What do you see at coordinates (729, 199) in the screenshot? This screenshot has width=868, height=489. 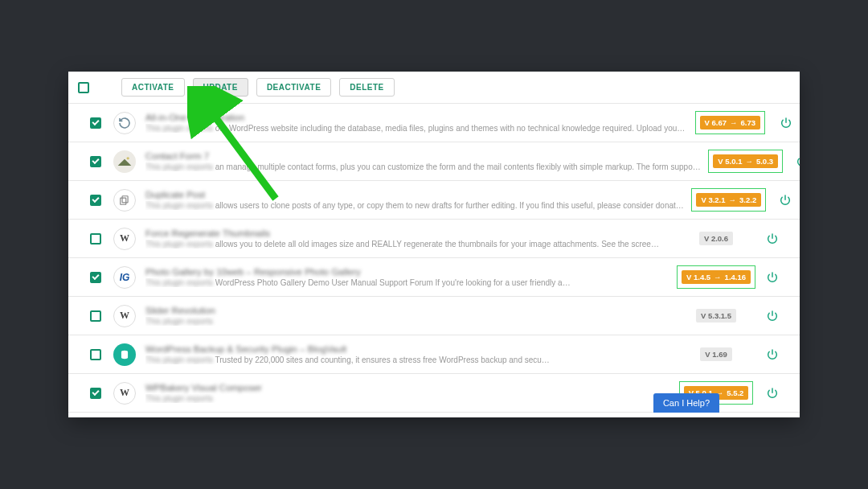 I see `version-cell: V 3.2.1→3.2.2` at bounding box center [729, 199].